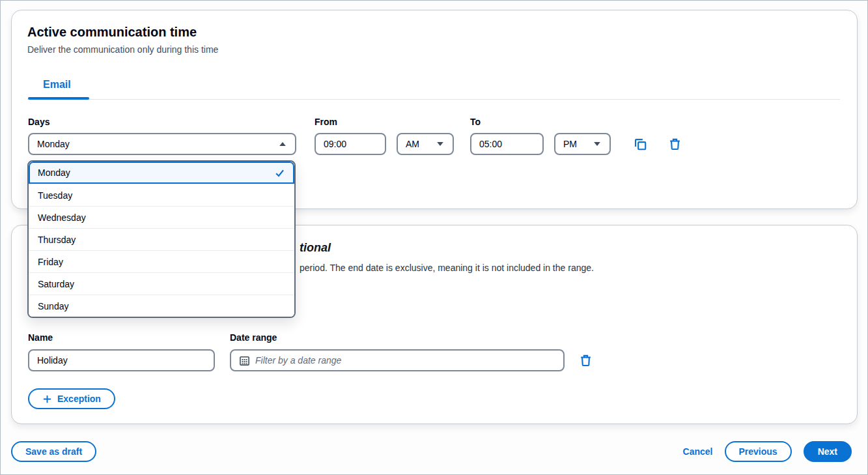 The height and width of the screenshot is (475, 868). Describe the element at coordinates (431, 452) in the screenshot. I see `wizard-footer: Save as draft Cancel Previous Next` at that location.